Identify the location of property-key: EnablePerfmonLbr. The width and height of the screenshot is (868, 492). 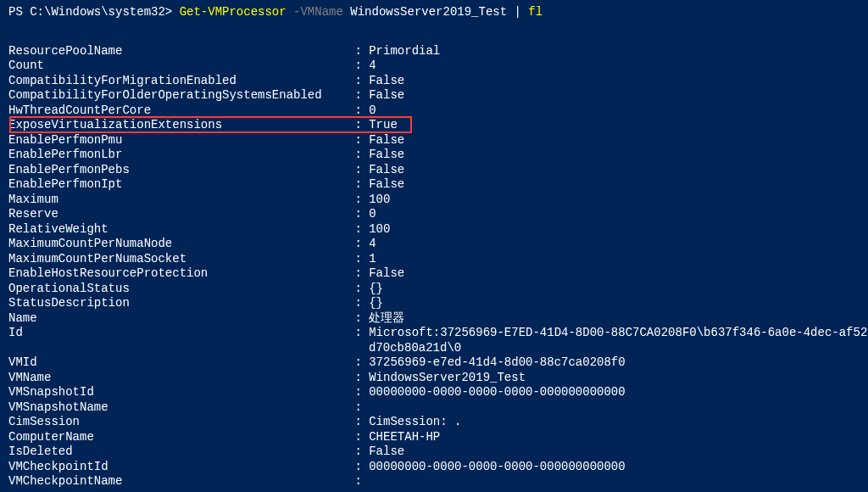
(178, 155).